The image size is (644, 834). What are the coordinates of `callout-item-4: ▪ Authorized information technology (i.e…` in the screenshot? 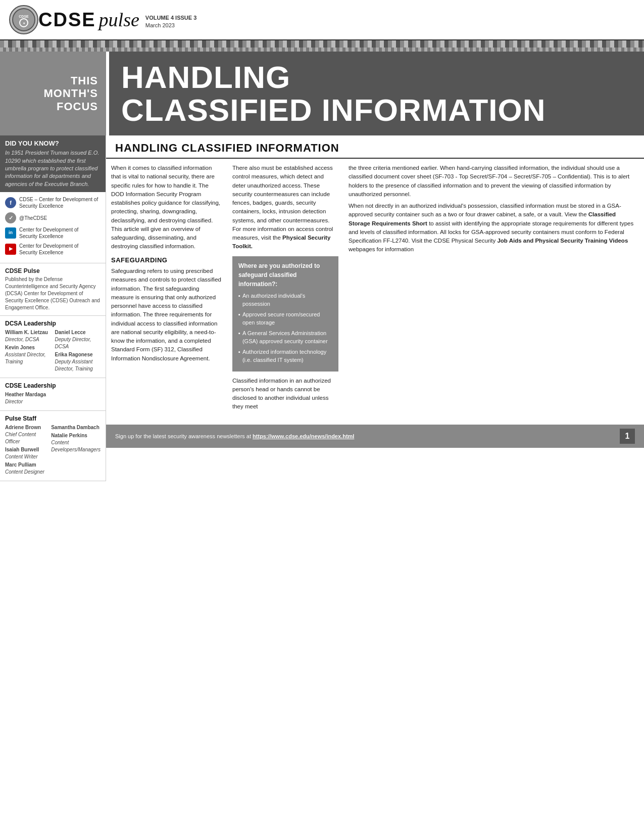 It's located at (285, 356).